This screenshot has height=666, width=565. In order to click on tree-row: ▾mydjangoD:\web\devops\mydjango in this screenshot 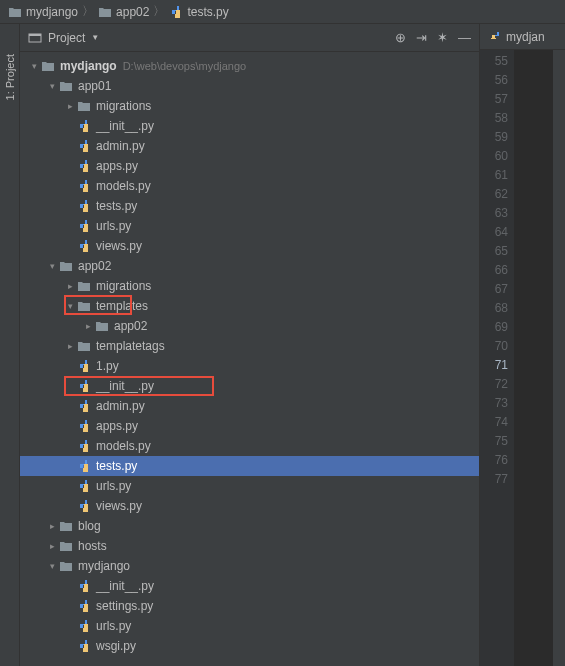, I will do `click(250, 66)`.